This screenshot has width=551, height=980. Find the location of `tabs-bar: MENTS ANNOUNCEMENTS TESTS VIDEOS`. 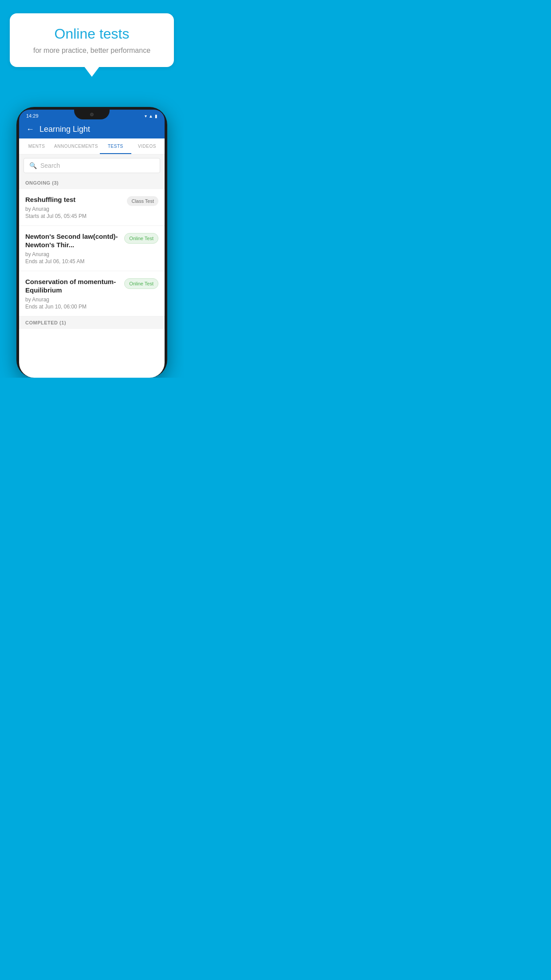

tabs-bar: MENTS ANNOUNCEMENTS TESTS VIDEOS is located at coordinates (92, 146).